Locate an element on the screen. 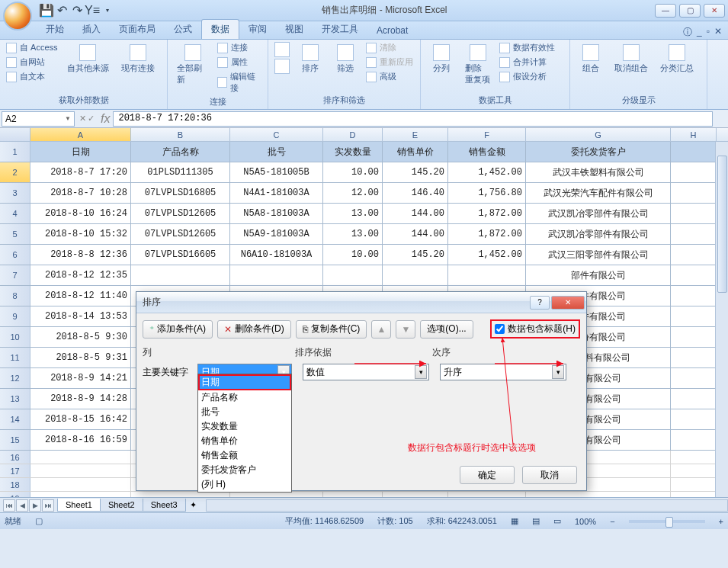 This screenshot has width=728, height=568. status-rec-icon: ▢ is located at coordinates (39, 521).